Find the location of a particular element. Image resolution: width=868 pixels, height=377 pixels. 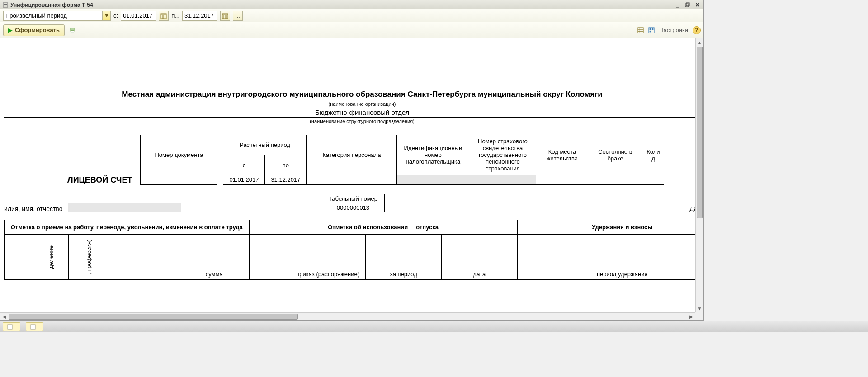

vertical-scrollbar: ▲ ▼ is located at coordinates (699, 175).